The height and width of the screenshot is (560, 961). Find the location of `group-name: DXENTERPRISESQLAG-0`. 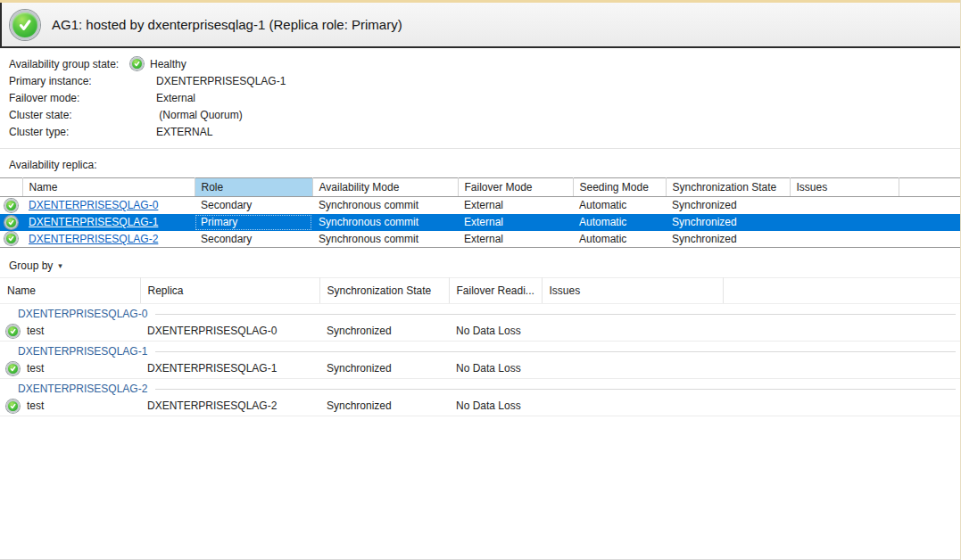

group-name: DXENTERPRISESQLAG-0 is located at coordinates (82, 314).